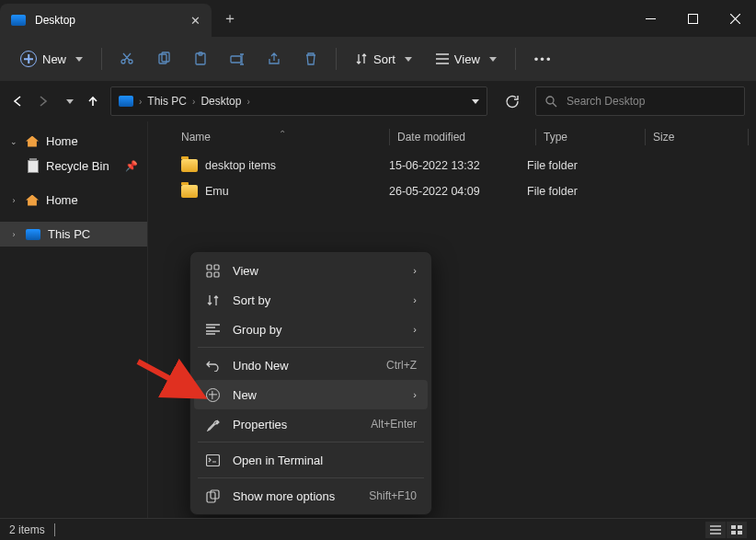 The width and height of the screenshot is (756, 540). I want to click on ctx-label: Open in Terminal, so click(278, 460).